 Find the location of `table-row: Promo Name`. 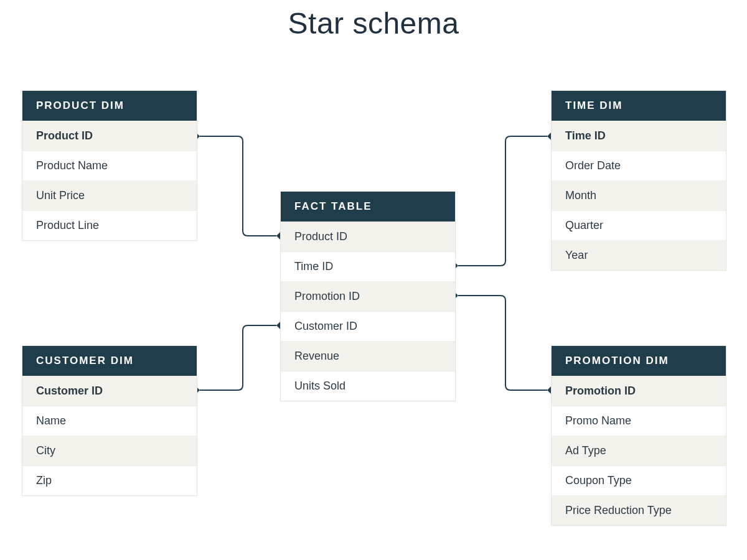

table-row: Promo Name is located at coordinates (639, 421).